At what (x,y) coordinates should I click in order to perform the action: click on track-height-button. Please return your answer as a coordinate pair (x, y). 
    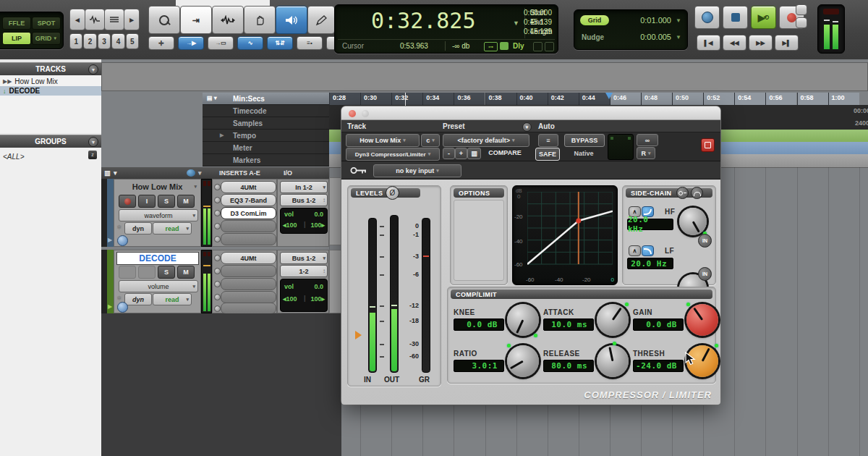
    Looking at the image, I should click on (114, 20).